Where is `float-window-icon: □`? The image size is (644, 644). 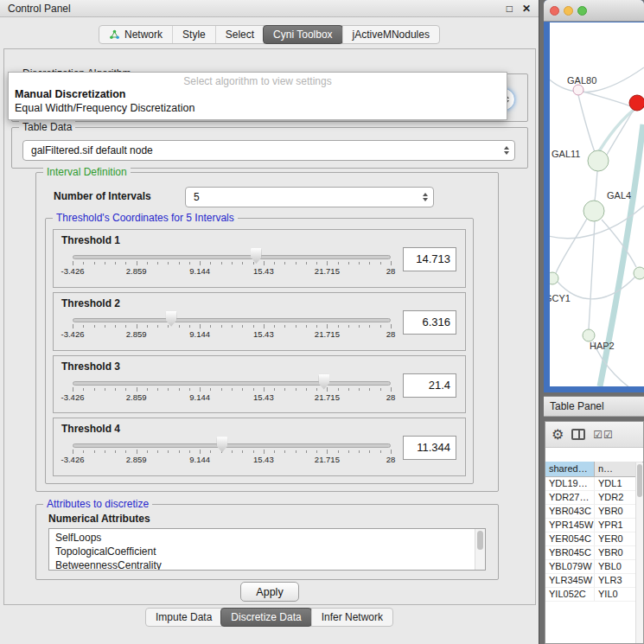 float-window-icon: □ is located at coordinates (510, 9).